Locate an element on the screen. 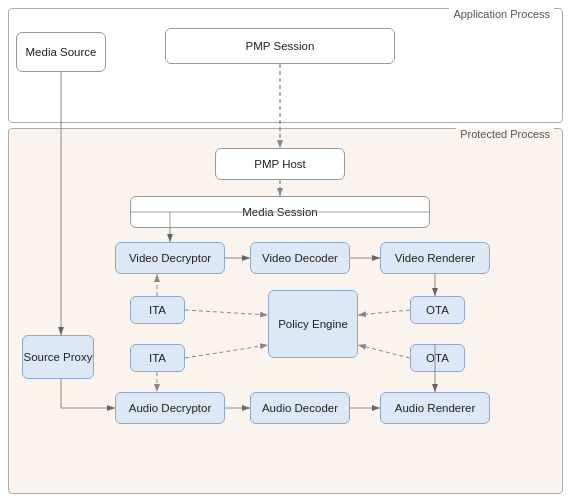 This screenshot has width=571, height=502. media-source-box: Media Source is located at coordinates (61, 52).